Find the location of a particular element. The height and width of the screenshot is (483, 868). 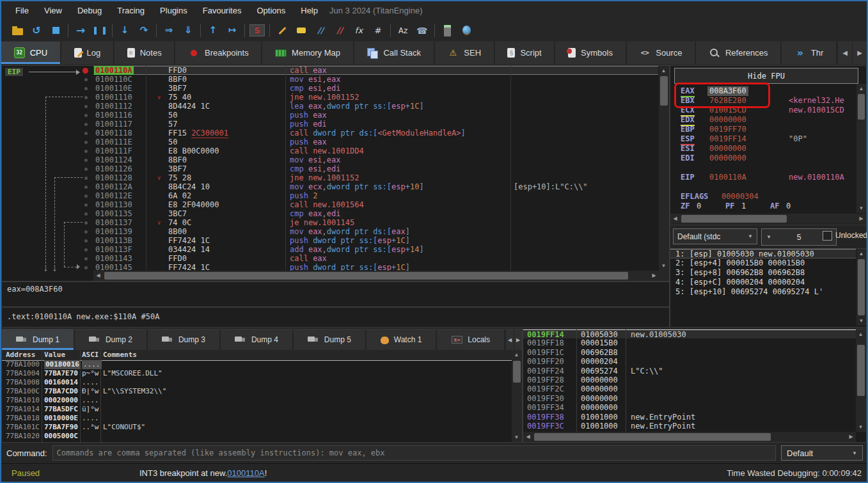

tab-thr: Thr is located at coordinates (810, 52).